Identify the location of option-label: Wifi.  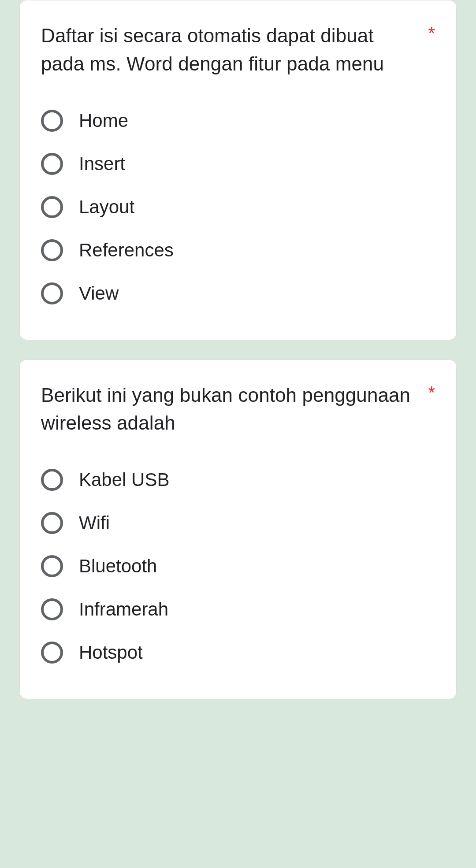
(94, 523).